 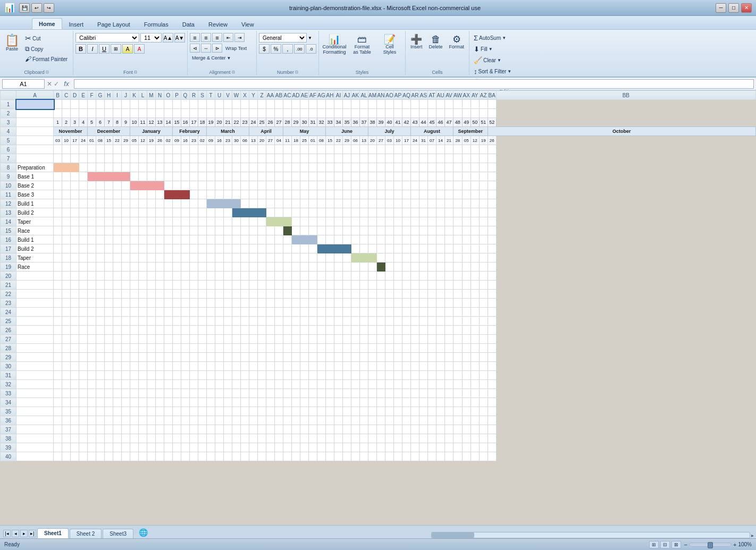 What do you see at coordinates (296, 140) in the screenshot?
I see `date-cell-29: 18` at bounding box center [296, 140].